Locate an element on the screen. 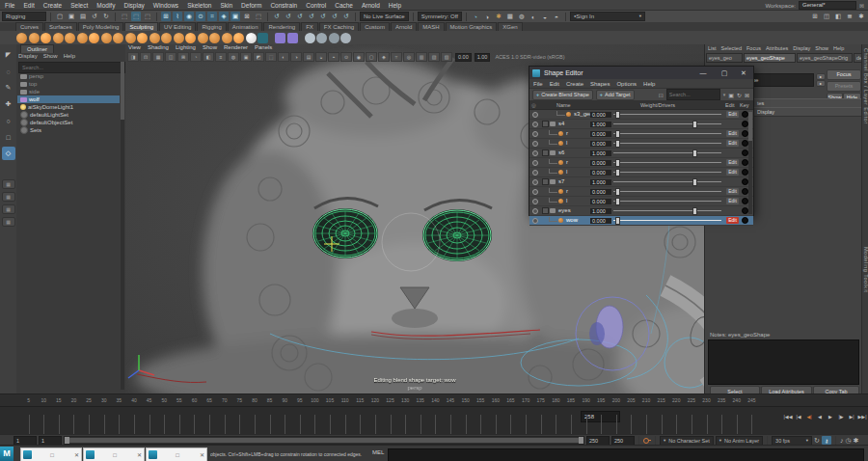 Image resolution: width=868 pixels, height=461 pixels. edit-column-header: Edit is located at coordinates (729, 105).